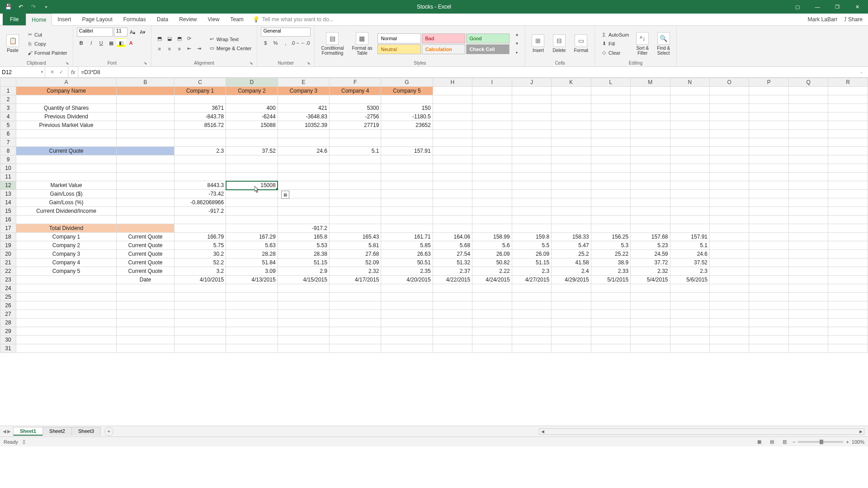 The image size is (868, 488). I want to click on cell: 5.5, so click(532, 246).